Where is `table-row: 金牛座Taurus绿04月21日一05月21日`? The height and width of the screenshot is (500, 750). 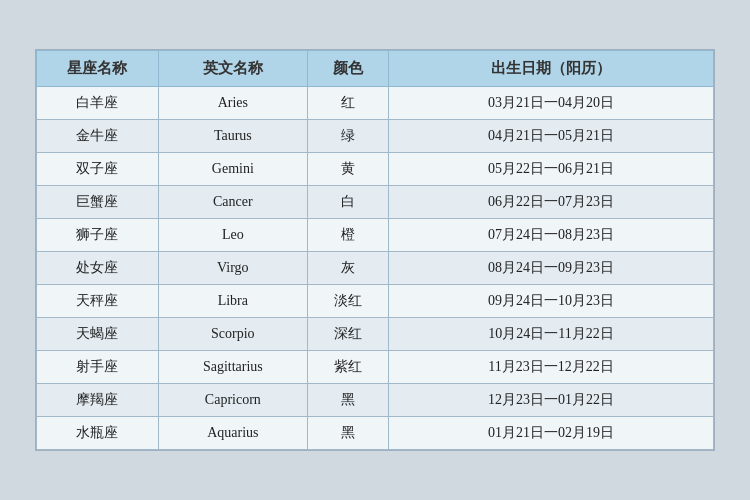 table-row: 金牛座Taurus绿04月21日一05月21日 is located at coordinates (376, 136).